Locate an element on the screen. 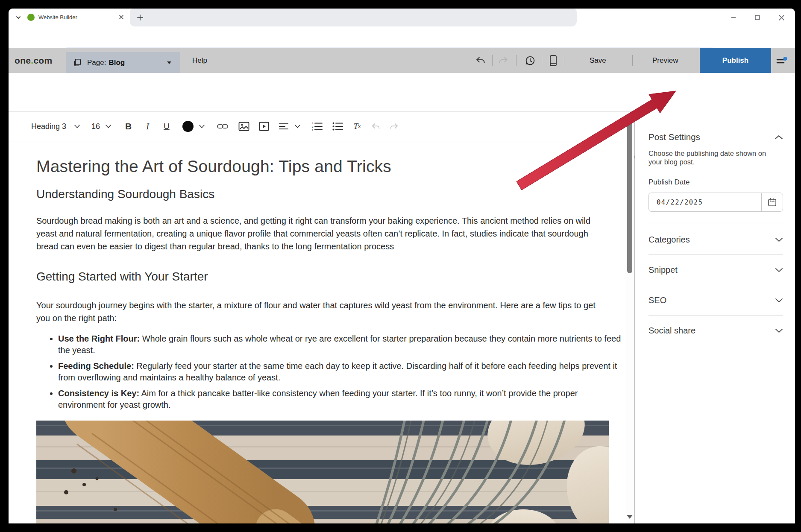 The height and width of the screenshot is (532, 801). preview-button: Preview is located at coordinates (665, 61).